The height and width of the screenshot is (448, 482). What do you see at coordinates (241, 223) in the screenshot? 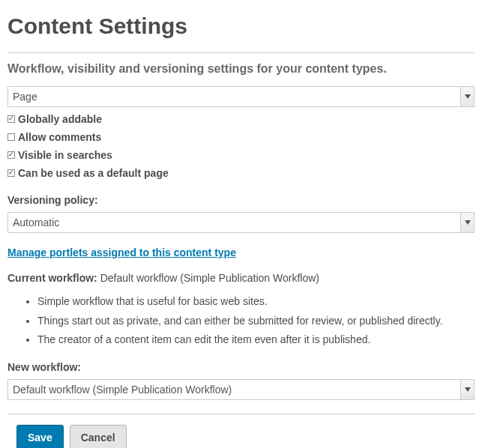
I see `versioning-select: Automatic` at bounding box center [241, 223].